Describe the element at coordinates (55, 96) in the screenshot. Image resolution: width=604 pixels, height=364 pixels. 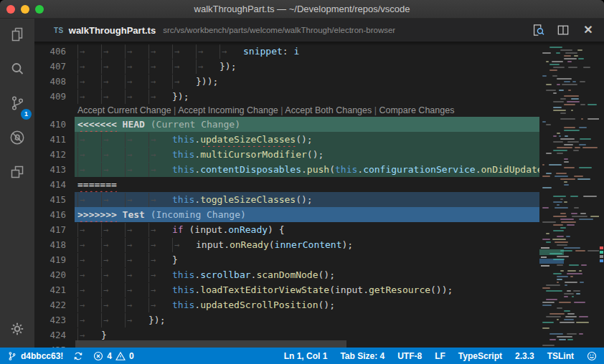
I see `line-number: 409` at that location.